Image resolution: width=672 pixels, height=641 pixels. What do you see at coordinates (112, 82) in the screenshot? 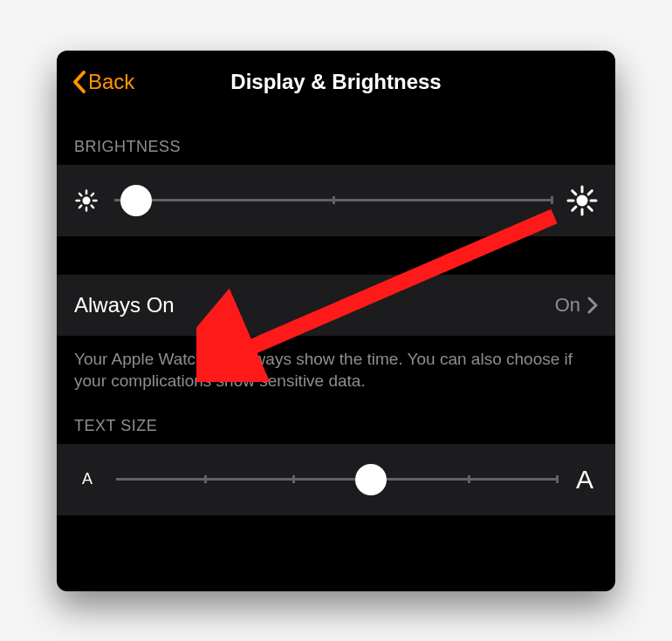
I see `back-label: Back` at bounding box center [112, 82].